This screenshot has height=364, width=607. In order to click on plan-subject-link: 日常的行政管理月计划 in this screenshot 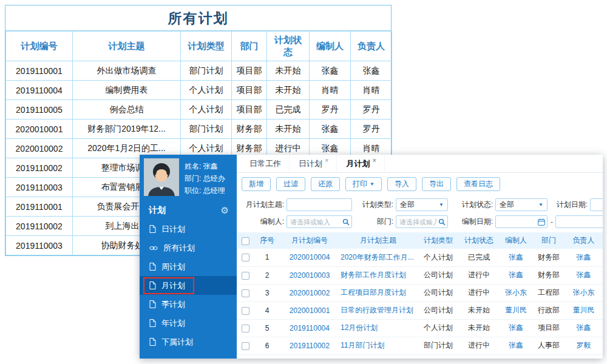, I will do `click(377, 310)`.